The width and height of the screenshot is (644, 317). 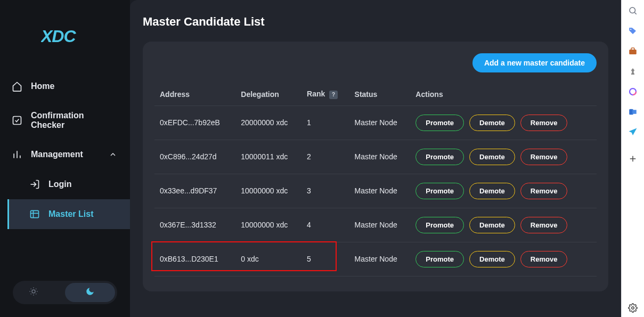 What do you see at coordinates (535, 63) in the screenshot?
I see `add-candidate-button: Add a new master candidate` at bounding box center [535, 63].